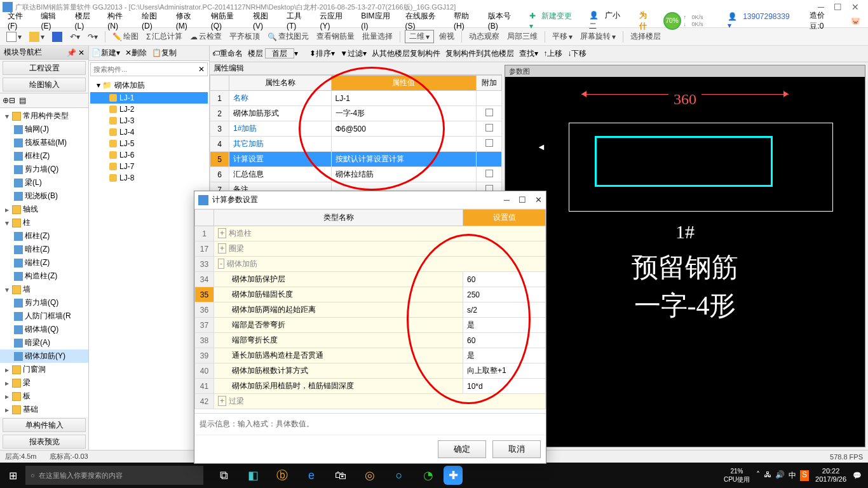 This screenshot has width=868, height=488. What do you see at coordinates (273, 53) in the screenshot?
I see `floor-dropdown: 楼层 首层▾` at bounding box center [273, 53].